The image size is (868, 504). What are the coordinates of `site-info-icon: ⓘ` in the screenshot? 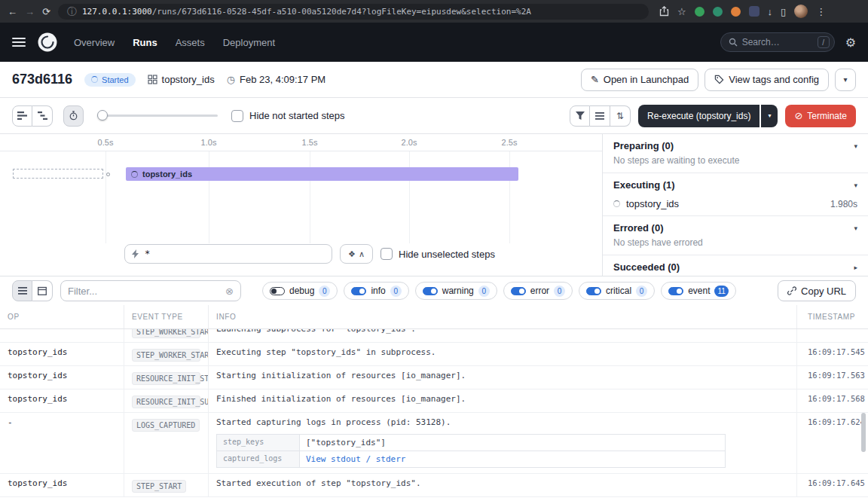 It's located at (72, 12).